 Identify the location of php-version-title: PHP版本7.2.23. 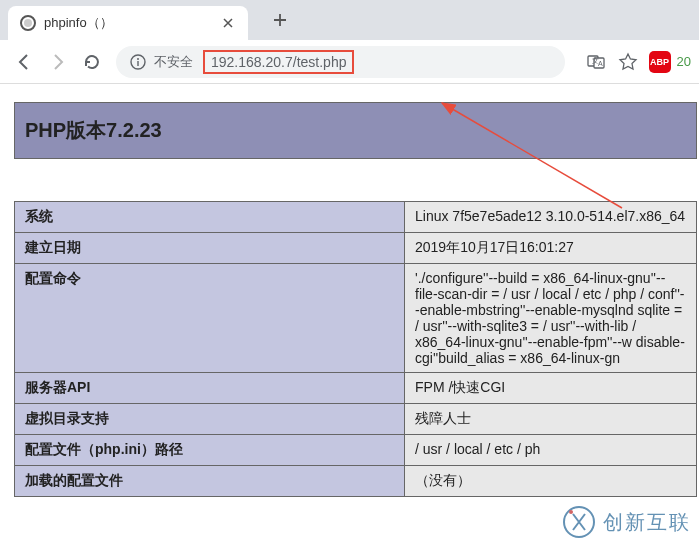
(356, 130).